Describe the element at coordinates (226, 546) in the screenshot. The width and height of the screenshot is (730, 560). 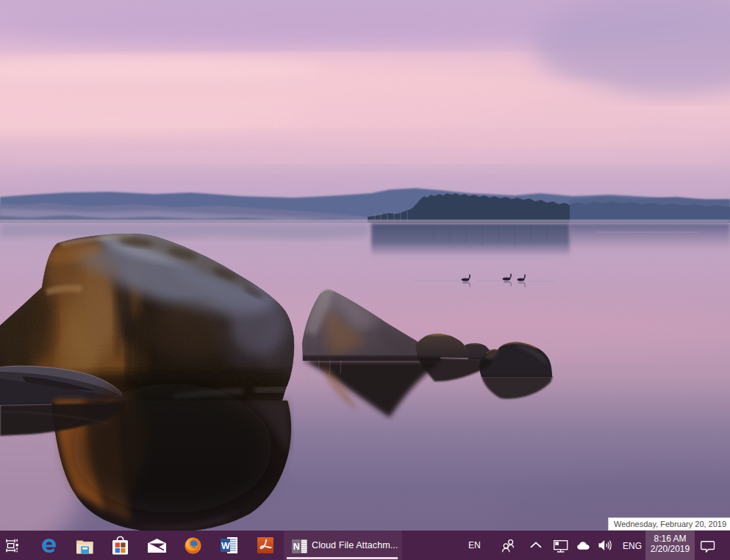
I see `svg-text: W` at that location.